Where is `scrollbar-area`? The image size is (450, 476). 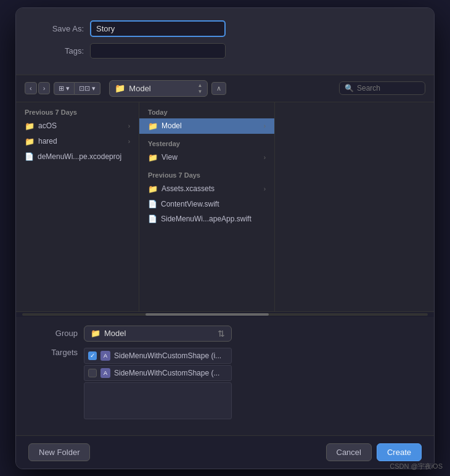 scrollbar-area is located at coordinates (225, 314).